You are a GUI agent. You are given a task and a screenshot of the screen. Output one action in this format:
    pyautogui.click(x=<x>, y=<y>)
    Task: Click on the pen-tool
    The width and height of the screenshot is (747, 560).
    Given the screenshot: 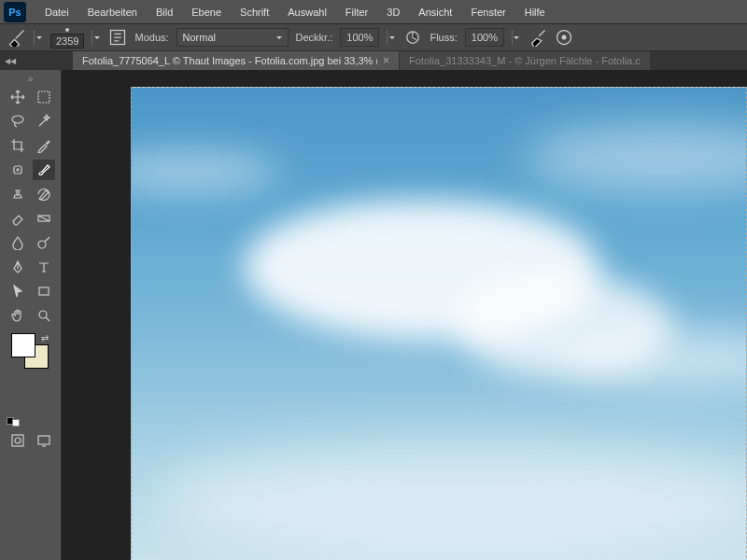 What is the action you would take?
    pyautogui.click(x=18, y=267)
    